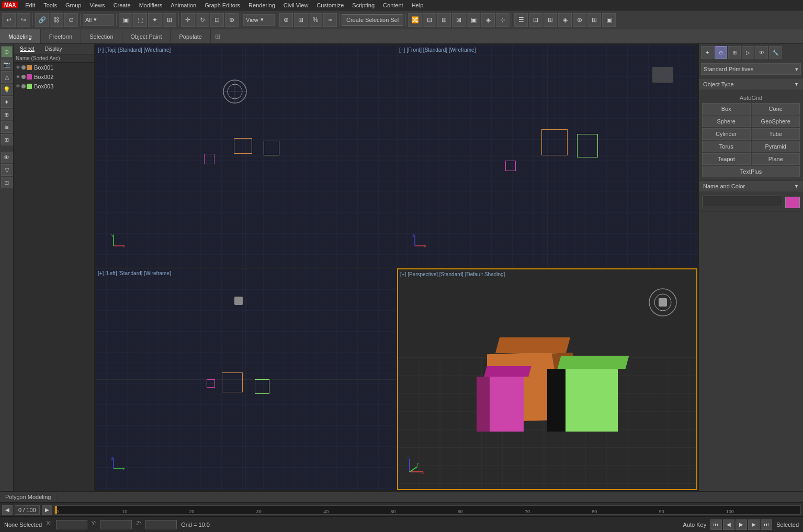  I want to click on move-button: ✛, so click(188, 20).